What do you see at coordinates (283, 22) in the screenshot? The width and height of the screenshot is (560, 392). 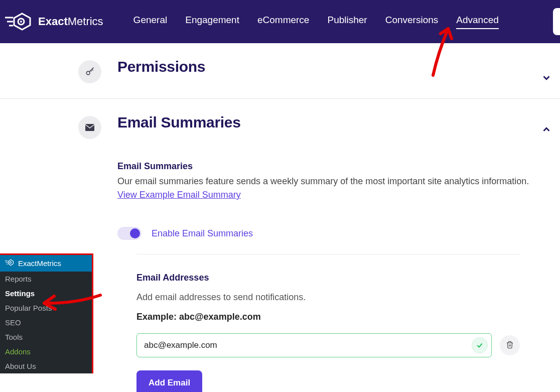 I see `nav-ecommerce: eCommerce` at bounding box center [283, 22].